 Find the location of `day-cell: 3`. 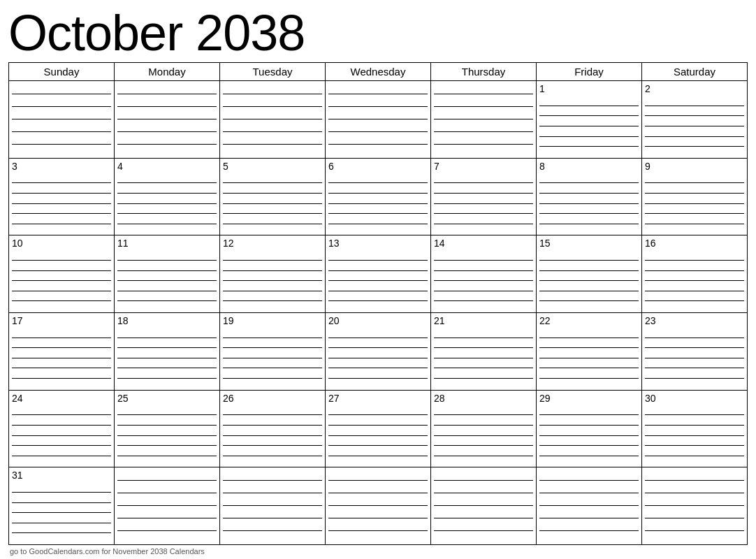

day-cell: 3 is located at coordinates (61, 197).